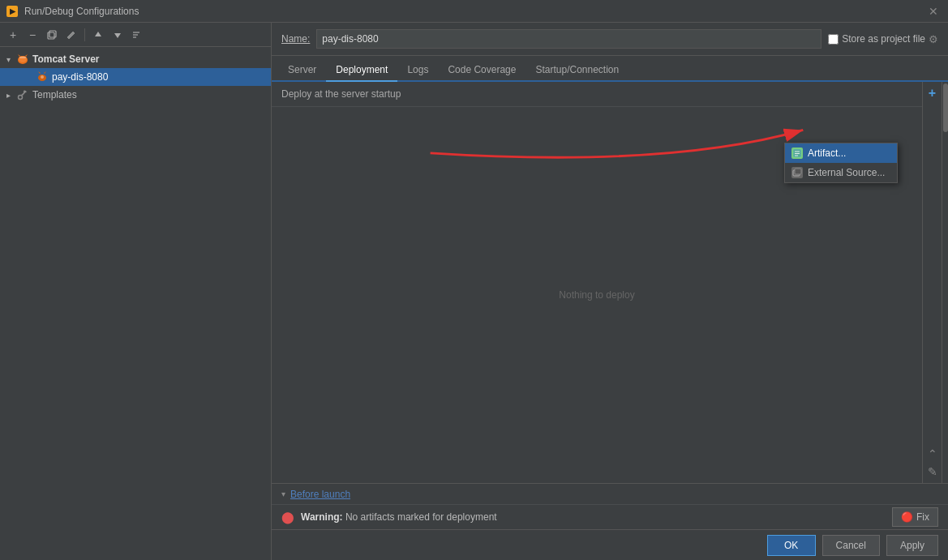  What do you see at coordinates (569, 39) in the screenshot?
I see `name-input` at bounding box center [569, 39].